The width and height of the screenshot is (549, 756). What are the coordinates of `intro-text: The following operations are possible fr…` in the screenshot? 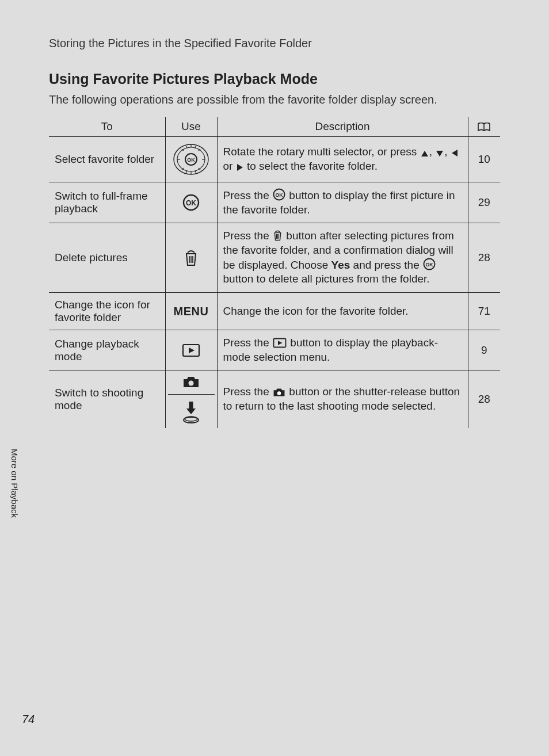 It's located at (274, 100).